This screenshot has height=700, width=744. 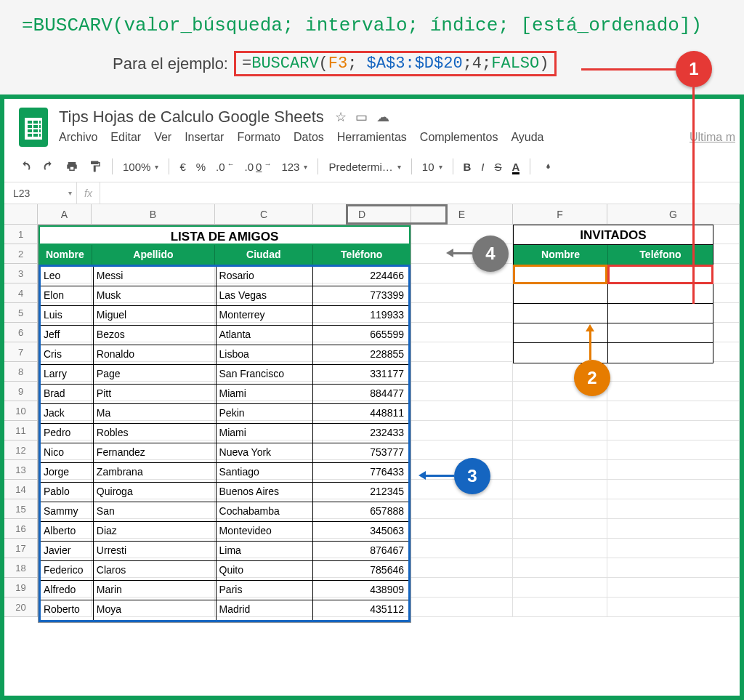 I want to click on col-header-A: A, so click(x=65, y=214).